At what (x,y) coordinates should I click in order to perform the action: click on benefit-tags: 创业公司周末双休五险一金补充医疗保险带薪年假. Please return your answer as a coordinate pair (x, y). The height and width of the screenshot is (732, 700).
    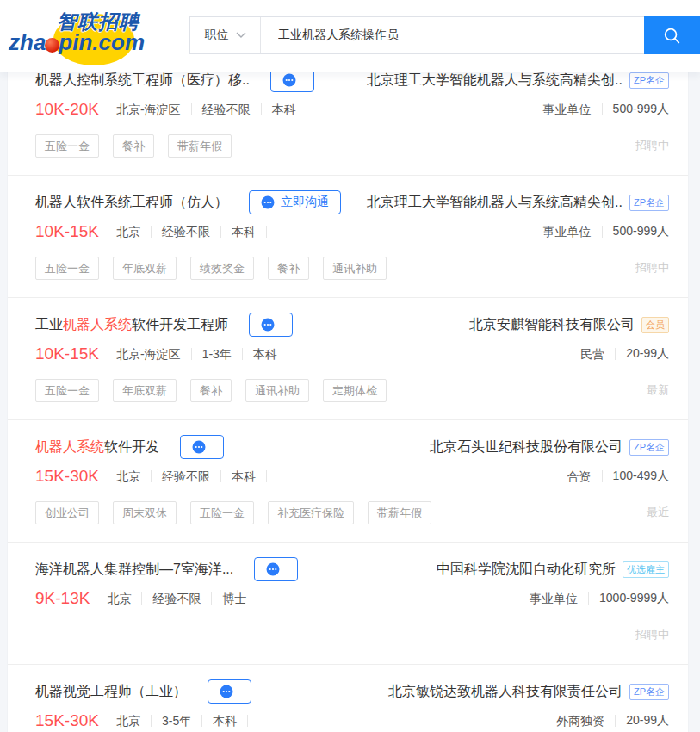
    Looking at the image, I should click on (240, 513).